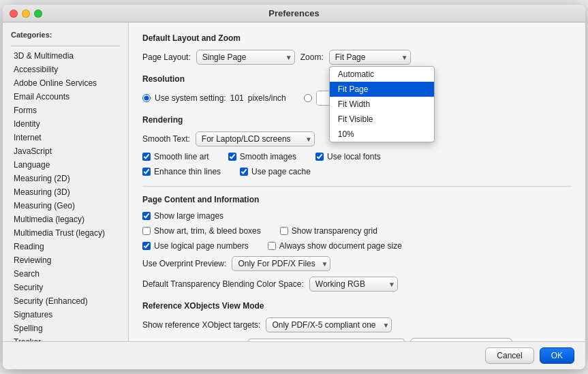 The height and width of the screenshot is (374, 588). I want to click on layout-row: Page Layout: Single Page Two-Up Continuo…, so click(357, 57).